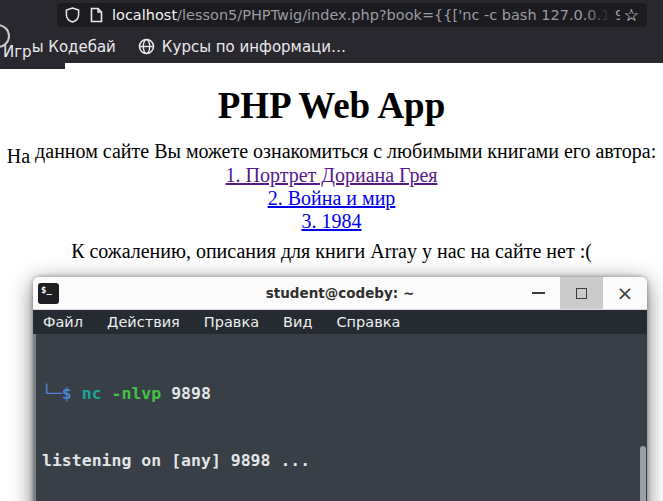 This screenshot has width=663, height=501. What do you see at coordinates (242, 47) in the screenshot?
I see `bookmark-item-courses: Курсы по информаци…` at bounding box center [242, 47].